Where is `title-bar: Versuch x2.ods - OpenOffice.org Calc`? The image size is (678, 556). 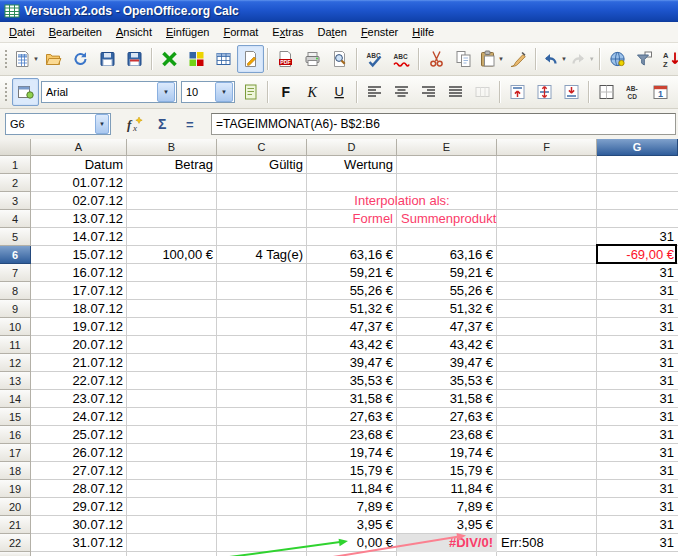 title-bar: Versuch x2.ods - OpenOffice.org Calc is located at coordinates (339, 11).